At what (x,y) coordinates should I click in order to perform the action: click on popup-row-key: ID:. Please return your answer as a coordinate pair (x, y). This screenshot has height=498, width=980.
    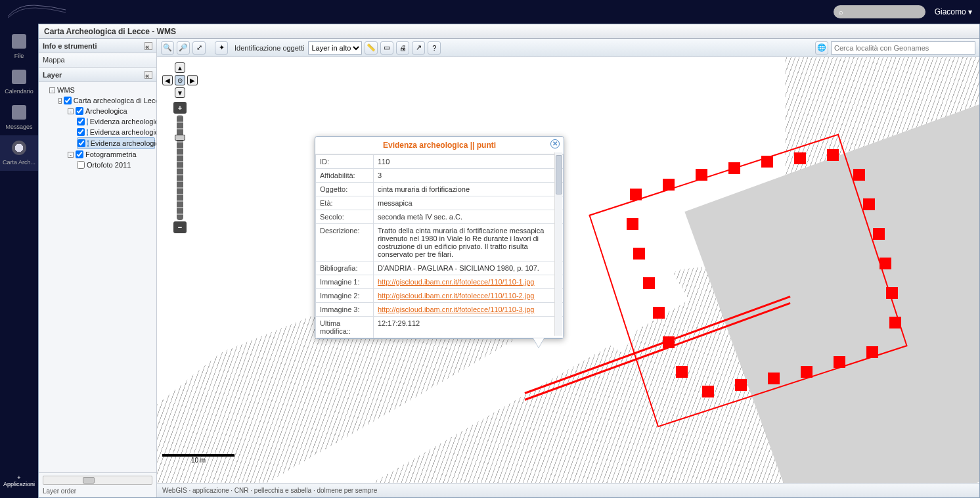
    Looking at the image, I should click on (345, 162).